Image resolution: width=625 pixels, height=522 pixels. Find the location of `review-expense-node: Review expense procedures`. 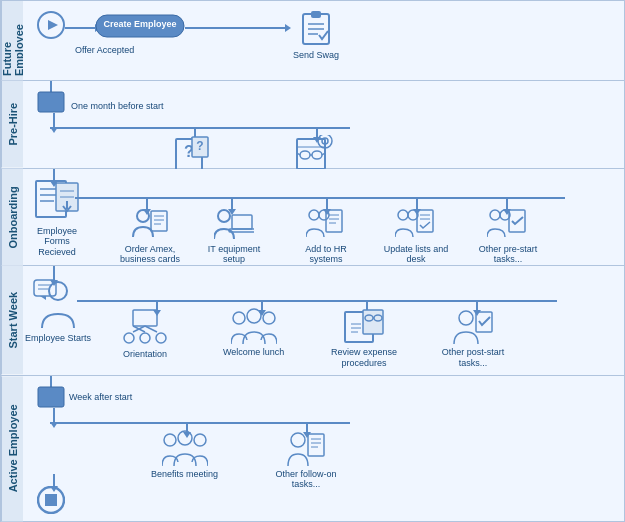

review-expense-node: Review expense procedures is located at coordinates (364, 338).